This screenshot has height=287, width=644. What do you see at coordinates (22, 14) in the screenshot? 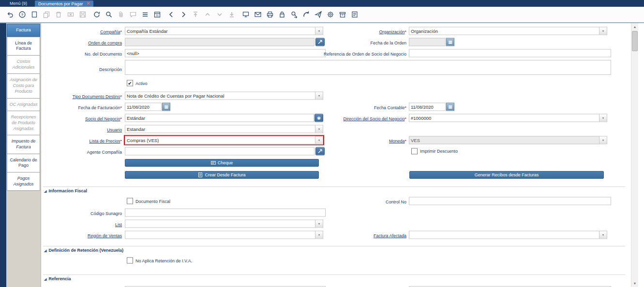
I see `help-icon: ?` at bounding box center [22, 14].